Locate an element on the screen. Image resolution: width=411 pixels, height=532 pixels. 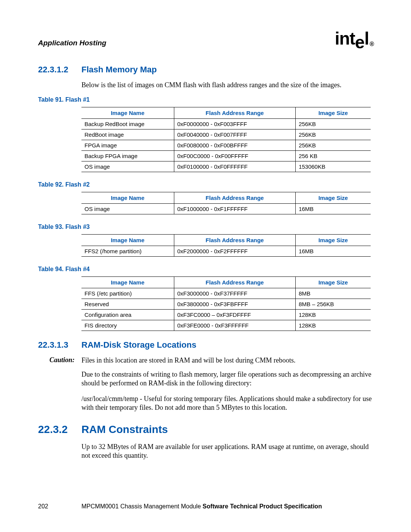
table-row: FFS (/etc partition)0xF3000000 - 0xF37FF… is located at coordinates (226, 294).